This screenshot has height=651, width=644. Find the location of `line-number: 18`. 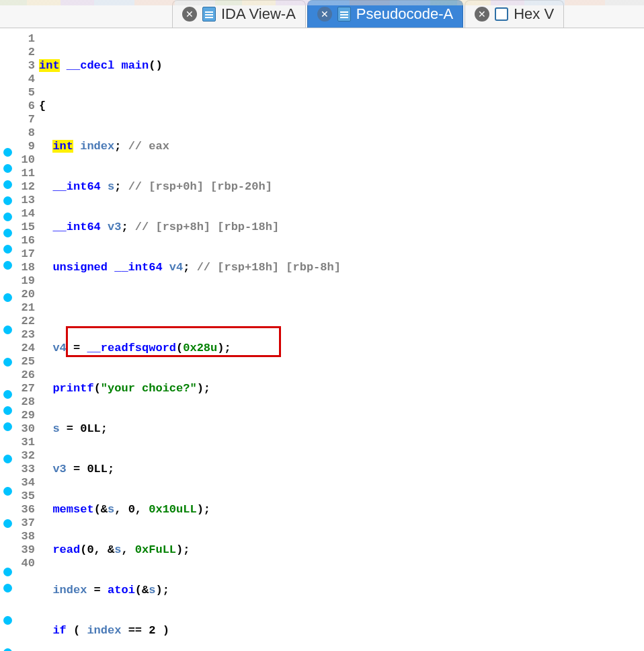

line-number: 18 is located at coordinates (25, 268).